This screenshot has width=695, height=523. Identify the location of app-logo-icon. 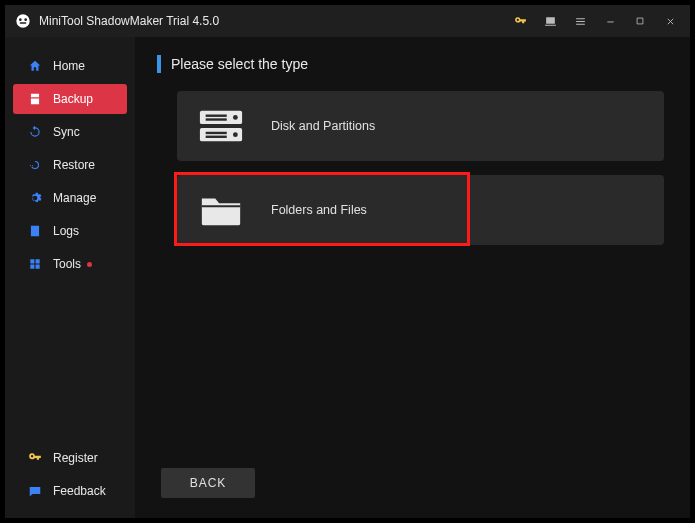
(23, 21).